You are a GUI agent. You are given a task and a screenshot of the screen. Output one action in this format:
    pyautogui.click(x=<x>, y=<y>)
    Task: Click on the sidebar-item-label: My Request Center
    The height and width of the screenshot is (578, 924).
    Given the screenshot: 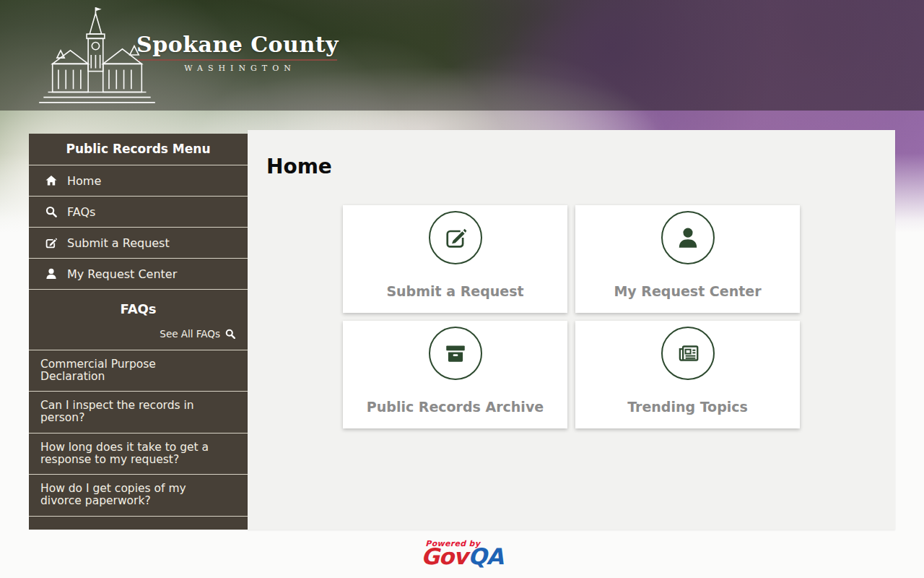 What is the action you would take?
    pyautogui.click(x=122, y=275)
    